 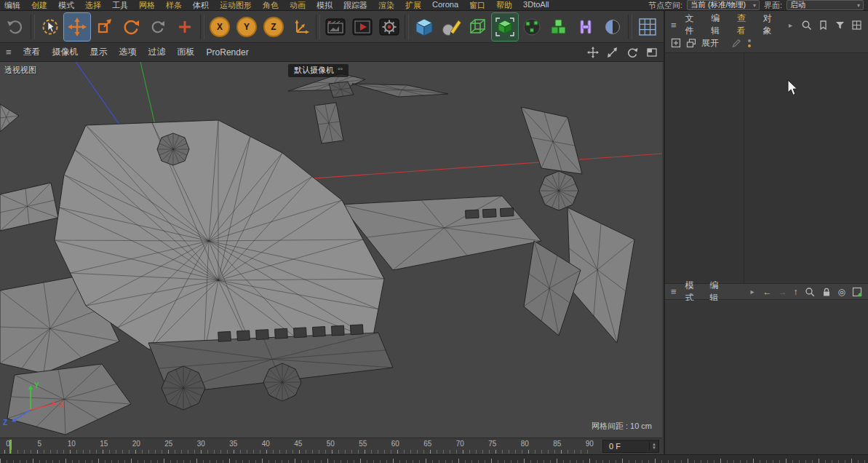 What do you see at coordinates (298, 444) in the screenshot?
I see `timeline-tick-label: 45` at bounding box center [298, 444].